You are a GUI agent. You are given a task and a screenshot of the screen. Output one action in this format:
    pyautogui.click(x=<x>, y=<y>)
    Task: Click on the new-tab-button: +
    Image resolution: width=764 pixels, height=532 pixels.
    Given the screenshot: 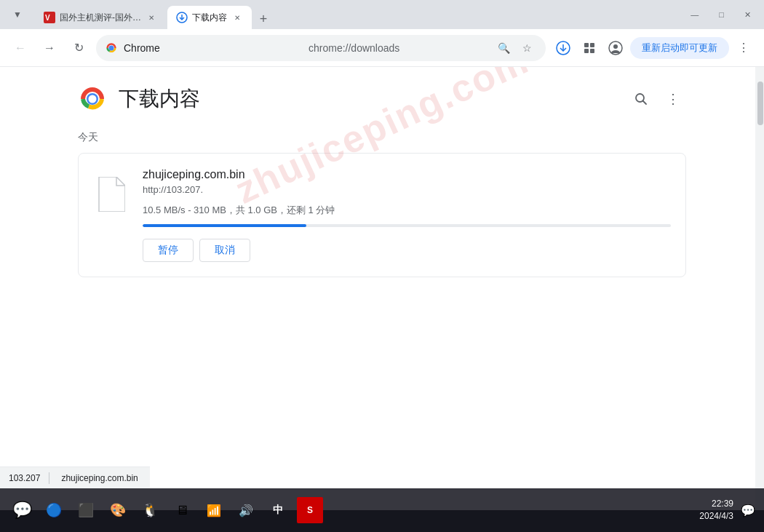 What is the action you would take?
    pyautogui.click(x=263, y=19)
    